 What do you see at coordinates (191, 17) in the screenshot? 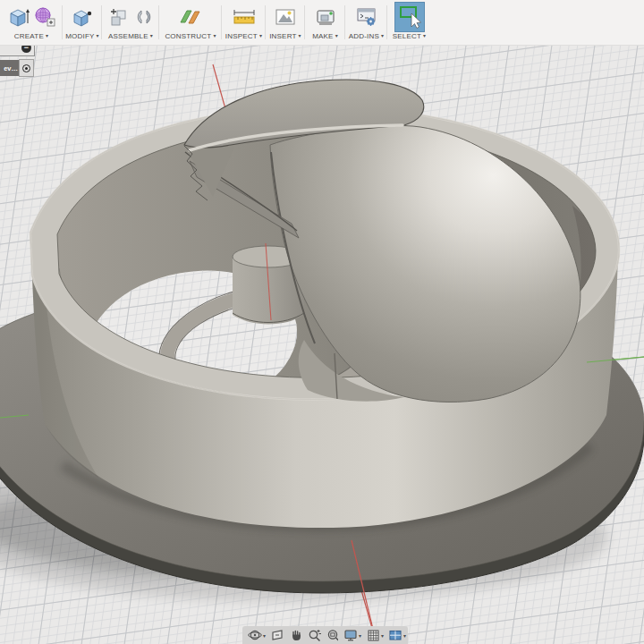
I see `construction-plane-icon` at bounding box center [191, 17].